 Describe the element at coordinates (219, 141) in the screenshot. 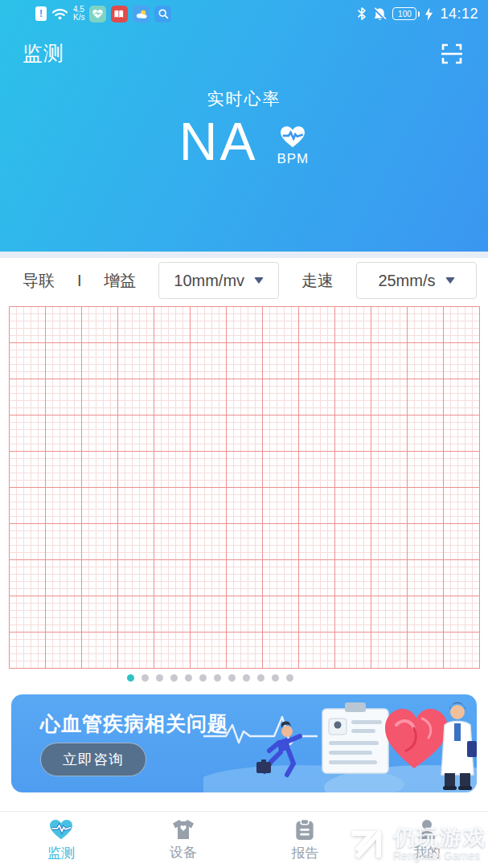

I see `heart-rate-value: NA` at that location.